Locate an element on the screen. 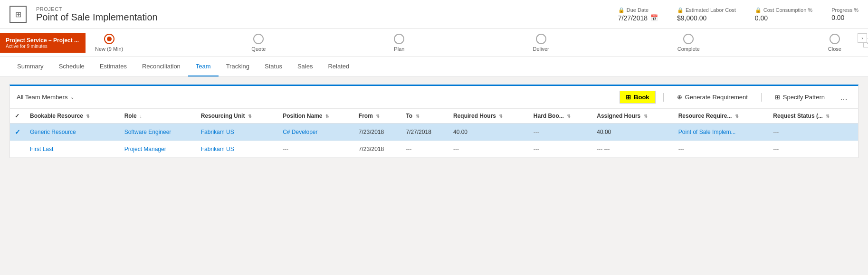 The height and width of the screenshot is (275, 868). stage-plan: Plan is located at coordinates (399, 43).